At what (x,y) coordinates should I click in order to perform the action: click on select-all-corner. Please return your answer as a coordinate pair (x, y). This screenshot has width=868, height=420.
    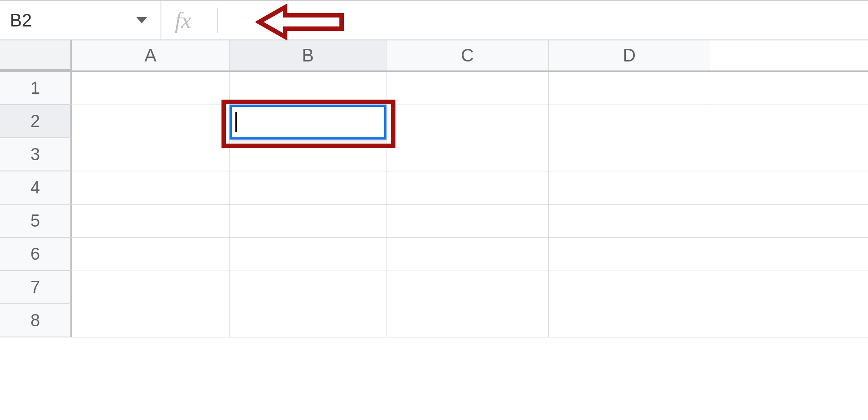
    Looking at the image, I should click on (36, 56).